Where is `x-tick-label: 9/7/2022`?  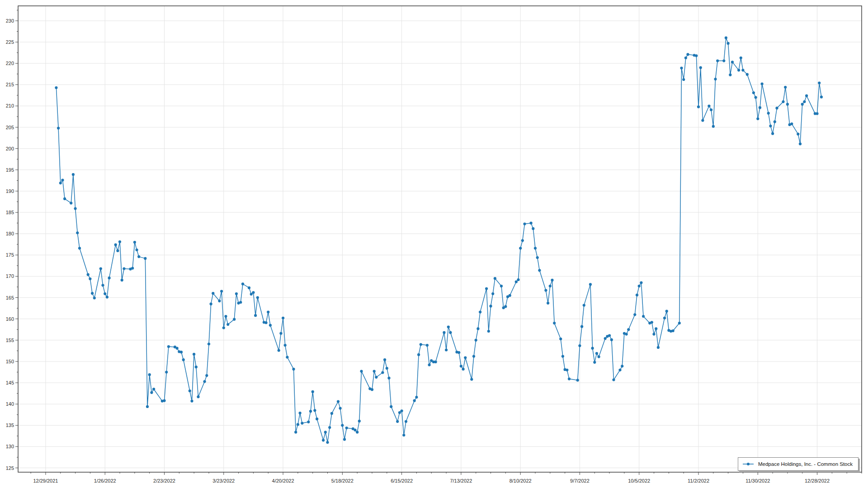
x-tick-label: 9/7/2022 is located at coordinates (580, 481).